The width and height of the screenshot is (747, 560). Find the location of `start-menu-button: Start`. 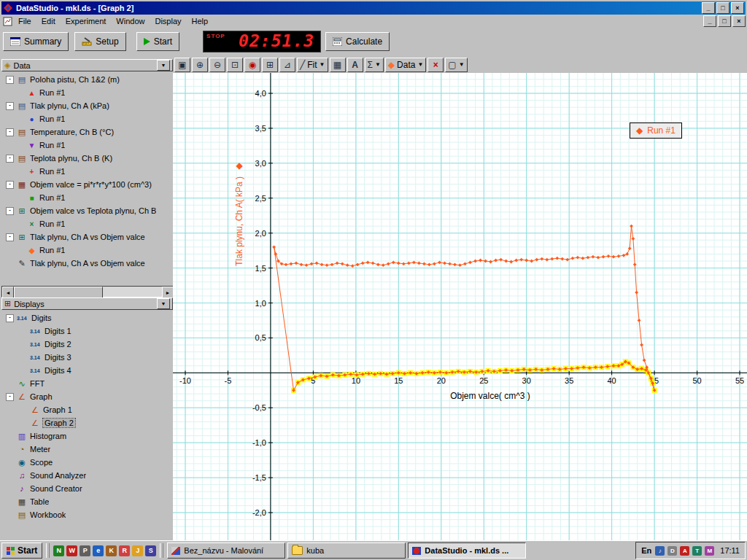

start-menu-button: Start is located at coordinates (22, 551).